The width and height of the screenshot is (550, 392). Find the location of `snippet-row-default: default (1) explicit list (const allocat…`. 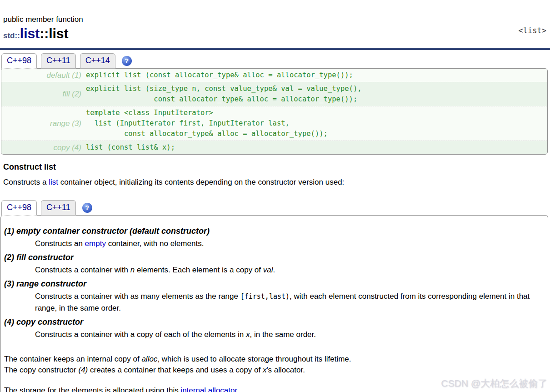

snippet-row-default: default (1) explicit list (const allocat… is located at coordinates (275, 75).